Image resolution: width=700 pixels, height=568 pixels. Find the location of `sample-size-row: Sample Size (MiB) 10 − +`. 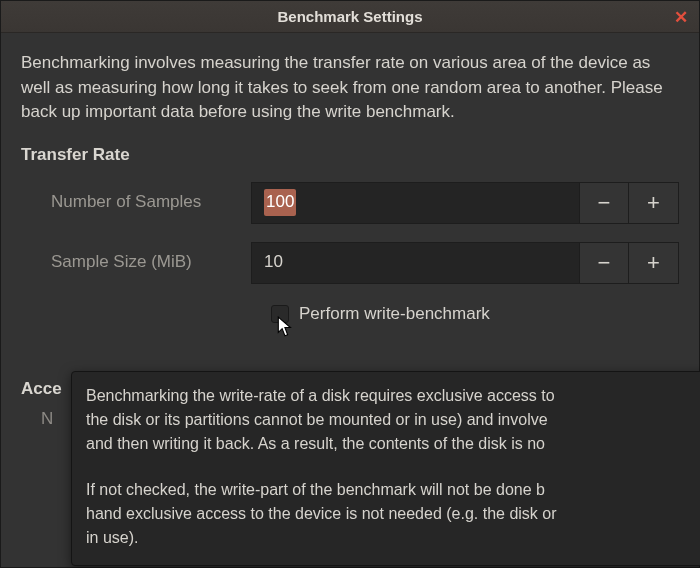

sample-size-row: Sample Size (MiB) 10 − + is located at coordinates (350, 263).